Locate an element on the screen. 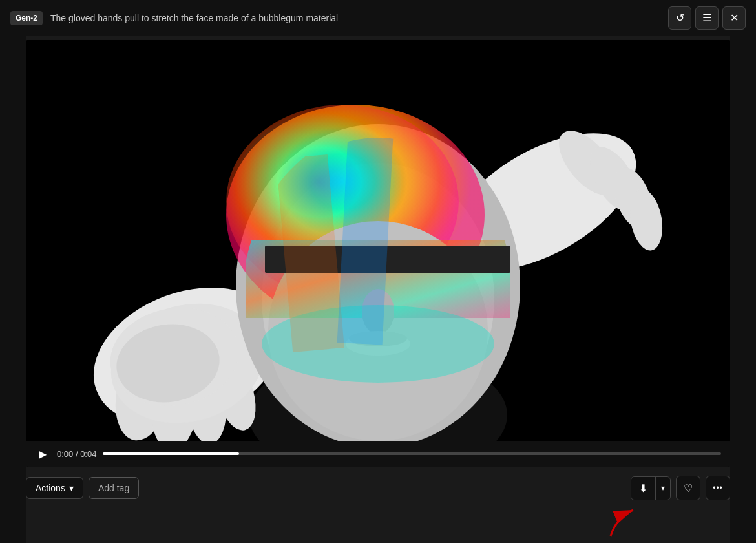 This screenshot has width=756, height=543. add-tag-button: Add tag is located at coordinates (114, 488).